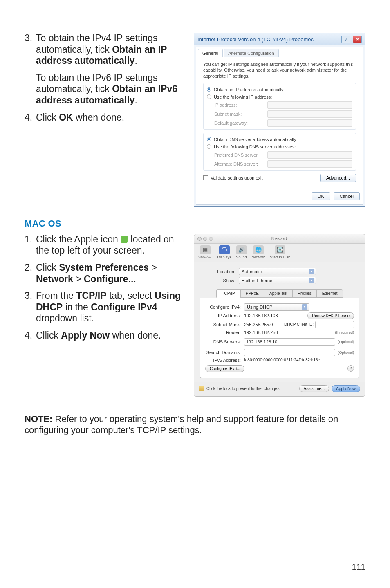 Image resolution: width=390 pixels, height=588 pixels. I want to click on dns-servers-input: 192.168.128.10, so click(289, 342).